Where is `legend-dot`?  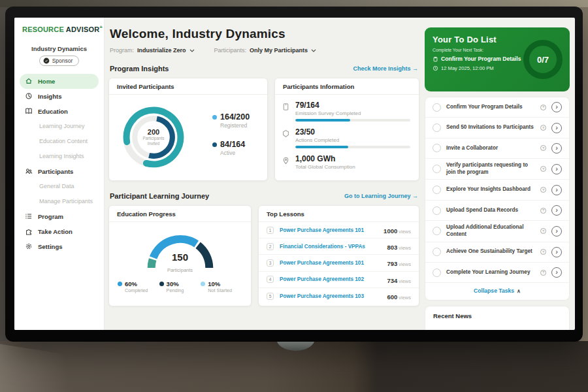
legend-dot is located at coordinates (162, 284).